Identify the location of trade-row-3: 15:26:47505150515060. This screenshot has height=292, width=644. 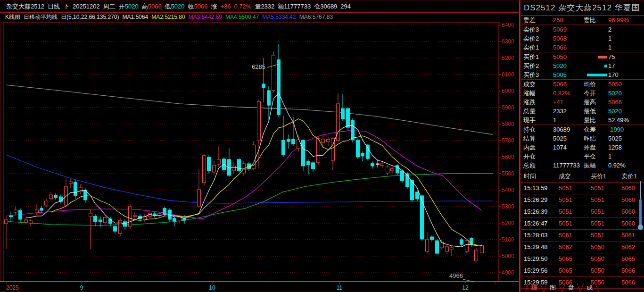
(583, 224).